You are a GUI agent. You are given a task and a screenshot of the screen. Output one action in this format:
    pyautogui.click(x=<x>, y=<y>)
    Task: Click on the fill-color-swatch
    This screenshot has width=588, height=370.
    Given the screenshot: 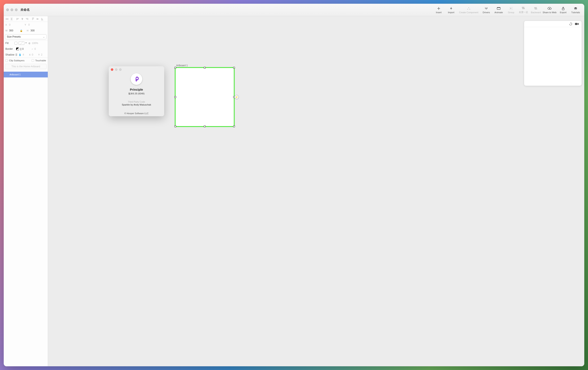 What is the action you would take?
    pyautogui.click(x=16, y=43)
    